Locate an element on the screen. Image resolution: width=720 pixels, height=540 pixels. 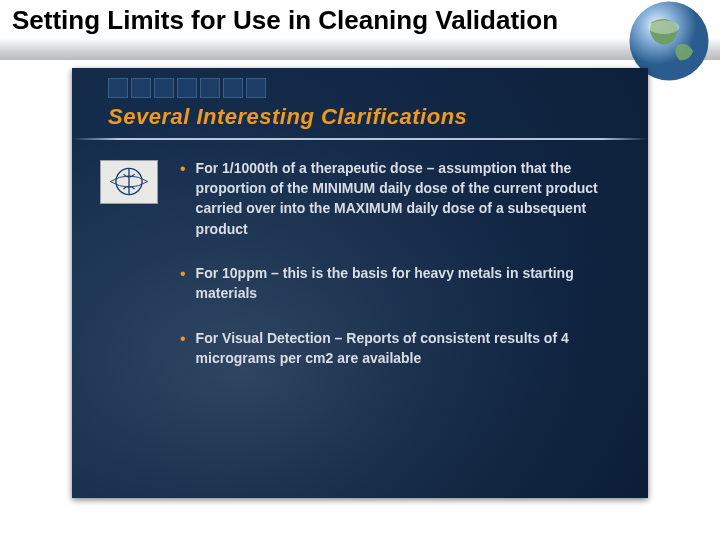
bullet-text: For Visual Detection – Reports of consis… is located at coordinates (407, 348).